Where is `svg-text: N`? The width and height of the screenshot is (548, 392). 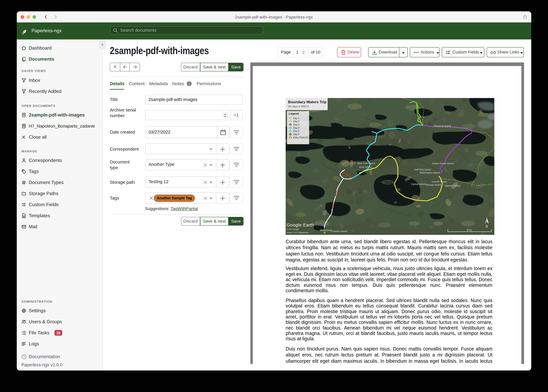
svg-text: N is located at coordinates (487, 226).